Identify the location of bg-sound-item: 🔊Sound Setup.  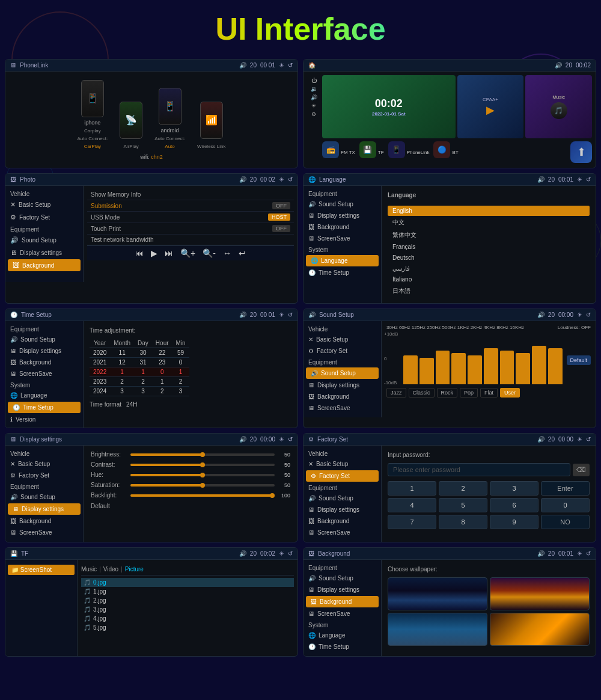
(343, 579).